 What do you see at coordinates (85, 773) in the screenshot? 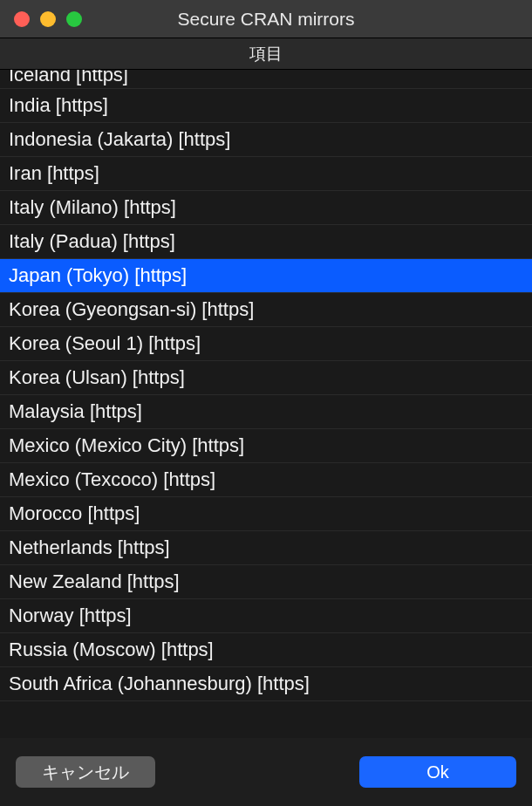
I see `cancel-button-label: キャンセル` at bounding box center [85, 773].